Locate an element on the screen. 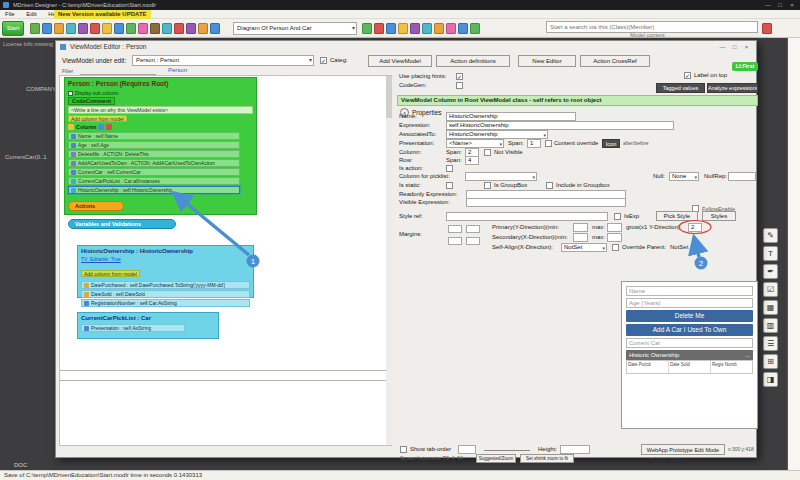 This screenshot has width=800, height=480. tree-item: CurrentCar(0..1 is located at coordinates (26, 157).